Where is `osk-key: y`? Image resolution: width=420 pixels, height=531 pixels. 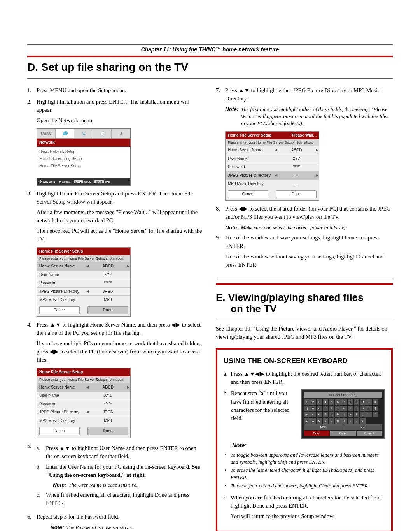 osk-key: y is located at coordinates (338, 408).